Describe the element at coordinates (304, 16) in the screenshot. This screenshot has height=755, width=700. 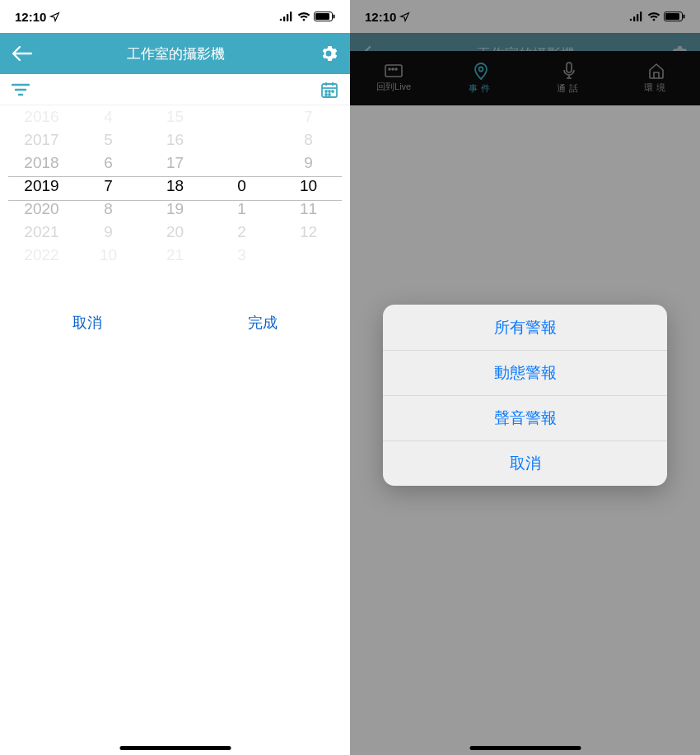
I see `wifi-icon` at that location.